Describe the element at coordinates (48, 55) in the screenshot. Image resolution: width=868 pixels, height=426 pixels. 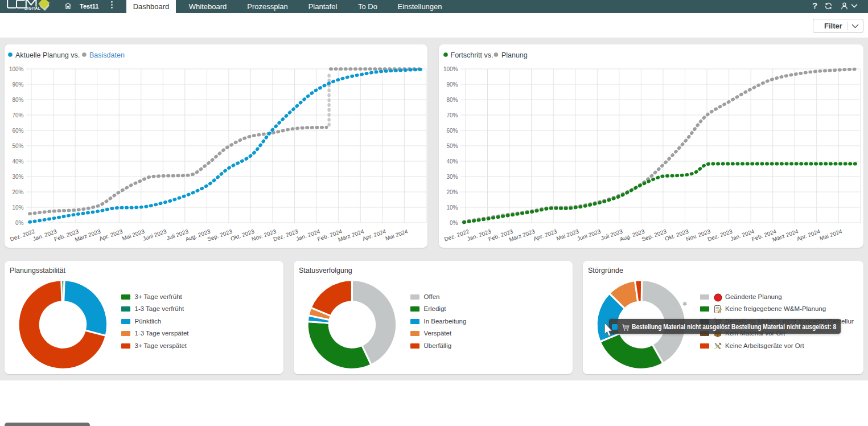
I see `svg-text: Aktuelle Planung vs.` at that location.